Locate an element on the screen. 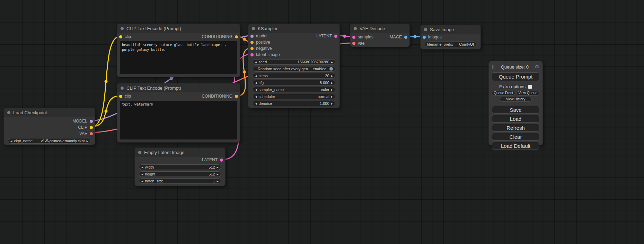 The width and height of the screenshot is (644, 244). node-title-bar: Save Image is located at coordinates (450, 29).